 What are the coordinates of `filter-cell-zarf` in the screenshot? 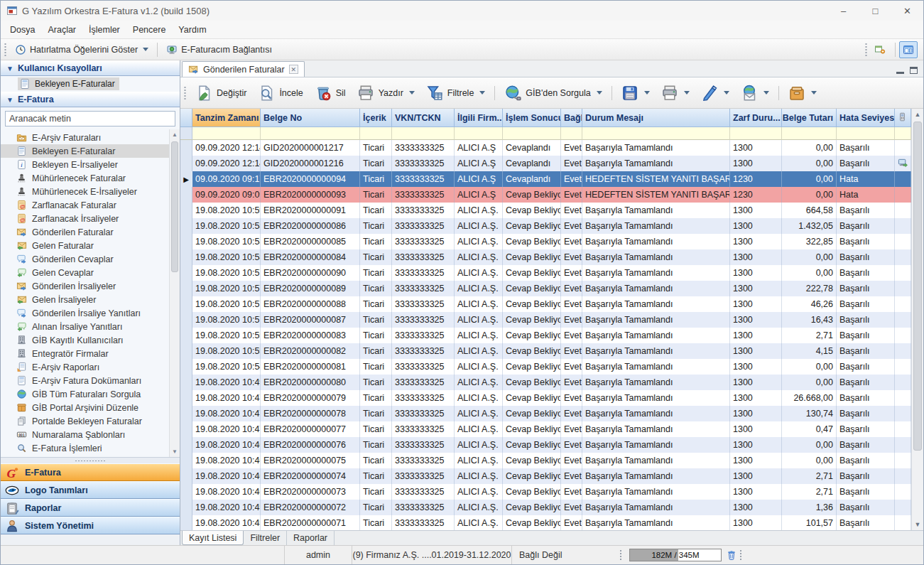 It's located at (756, 134).